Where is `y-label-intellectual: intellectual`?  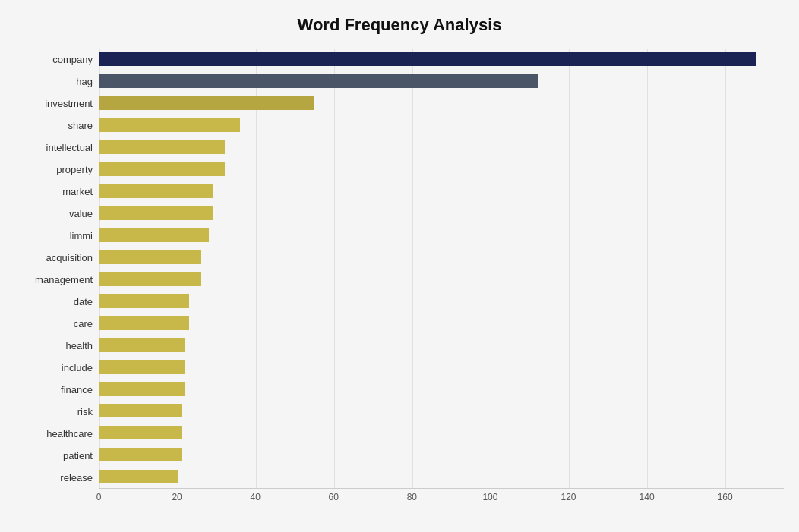
y-label-intellectual: intellectual is located at coordinates (54, 148).